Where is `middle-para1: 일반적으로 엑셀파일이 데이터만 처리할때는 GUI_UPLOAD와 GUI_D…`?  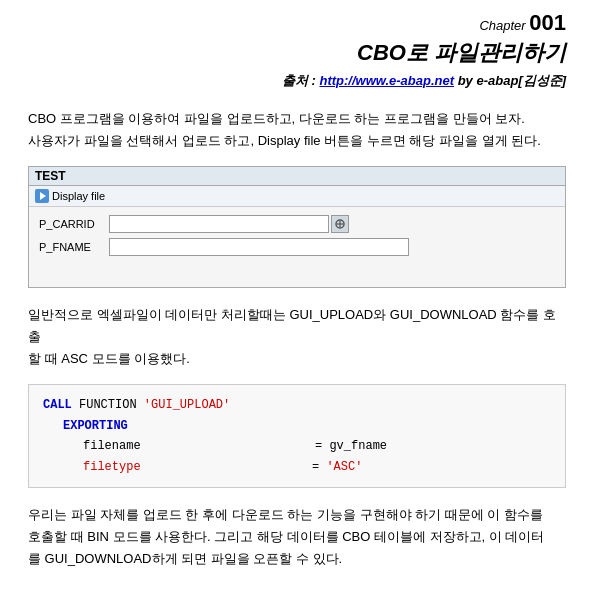
middle-para1: 일반적으로 엑셀파일이 데이터만 처리할때는 GUI_UPLOAD와 GUI_D… is located at coordinates (292, 326).